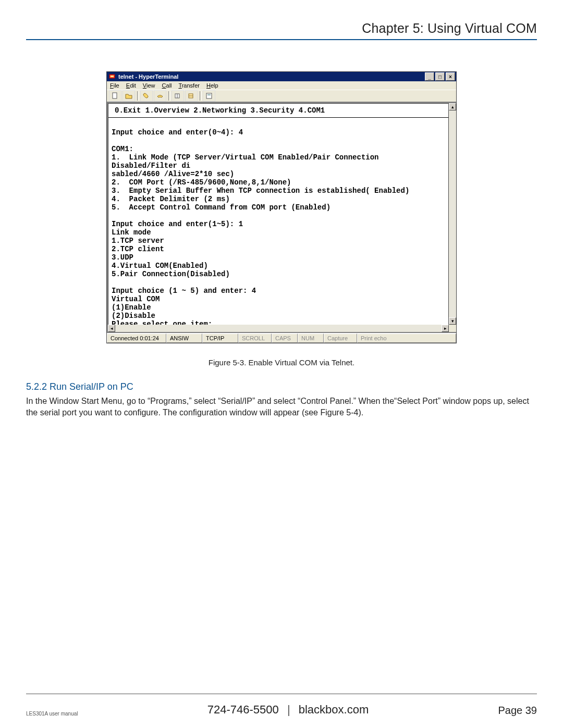 The height and width of the screenshot is (728, 563). Describe the element at coordinates (452, 107) in the screenshot. I see `scroll-up-icon: ▴` at that location.